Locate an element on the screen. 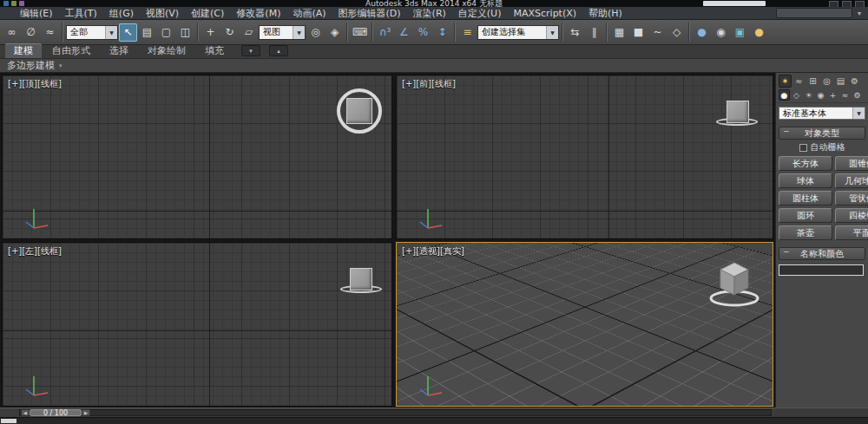 The height and width of the screenshot is (424, 868). keyboard-override-icon: ⌨ is located at coordinates (359, 33).